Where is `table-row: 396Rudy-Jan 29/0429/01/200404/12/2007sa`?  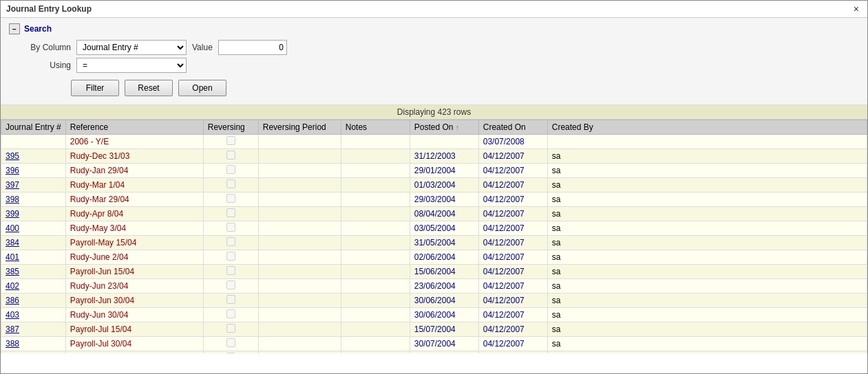 table-row: 396Rudy-Jan 29/0429/01/200404/12/2007sa is located at coordinates (434, 170).